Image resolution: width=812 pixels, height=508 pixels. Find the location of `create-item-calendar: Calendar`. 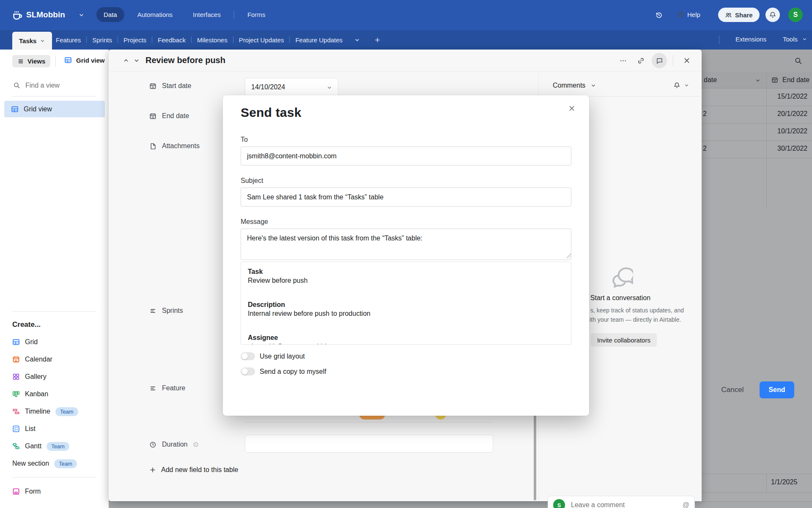

create-item-calendar: Calendar is located at coordinates (55, 359).